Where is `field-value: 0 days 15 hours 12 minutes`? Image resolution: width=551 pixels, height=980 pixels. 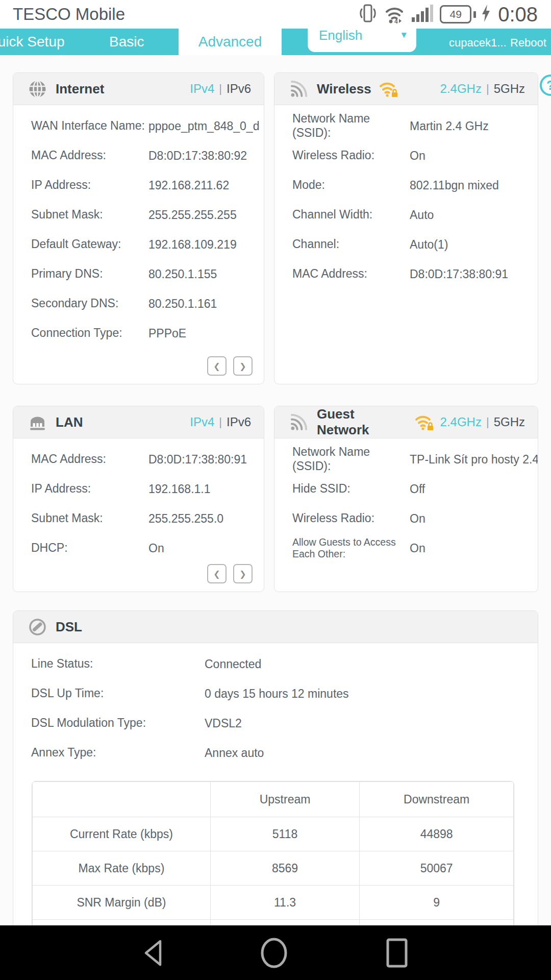 field-value: 0 days 15 hours 12 minutes is located at coordinates (277, 694).